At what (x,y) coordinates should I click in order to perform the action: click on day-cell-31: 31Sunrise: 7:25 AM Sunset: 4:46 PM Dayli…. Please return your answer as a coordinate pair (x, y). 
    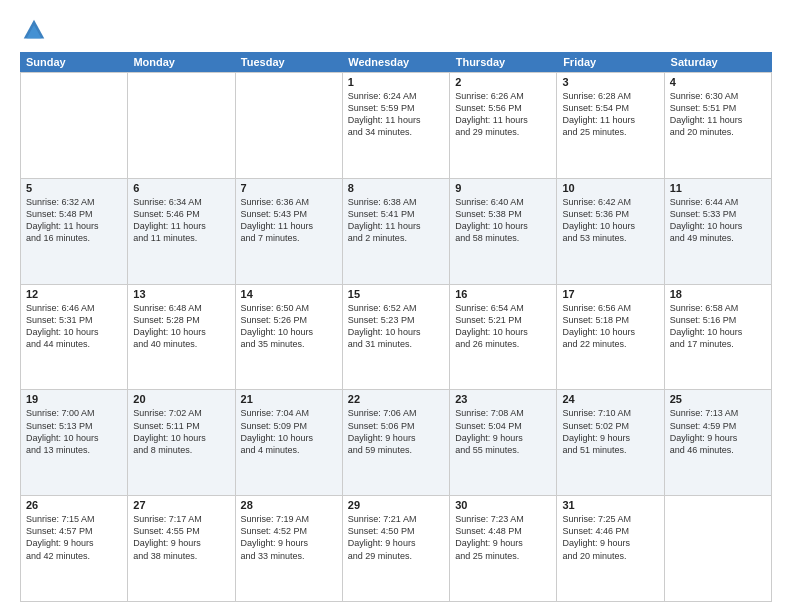
    Looking at the image, I should click on (610, 548).